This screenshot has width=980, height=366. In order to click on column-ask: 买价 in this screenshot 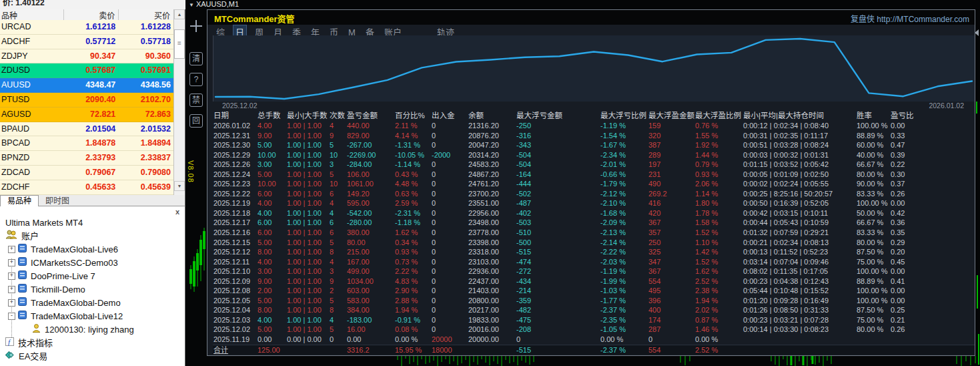, I will do `click(147, 15)`.